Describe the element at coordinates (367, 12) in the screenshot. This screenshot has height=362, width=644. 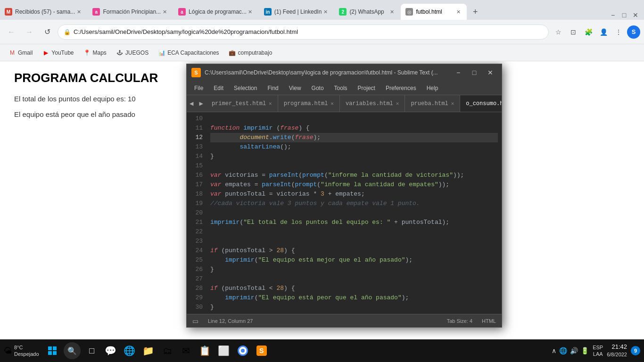
I see `tab-whatsapp: 2 (2) WhatsApp ✕` at that location.